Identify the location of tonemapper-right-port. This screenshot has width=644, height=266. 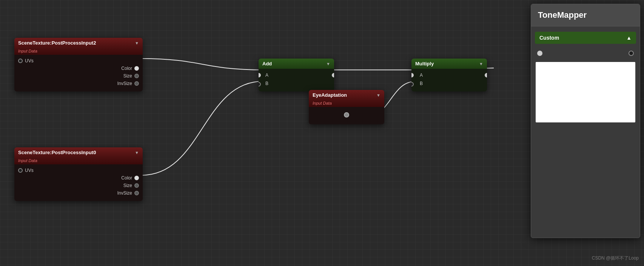
(631, 53).